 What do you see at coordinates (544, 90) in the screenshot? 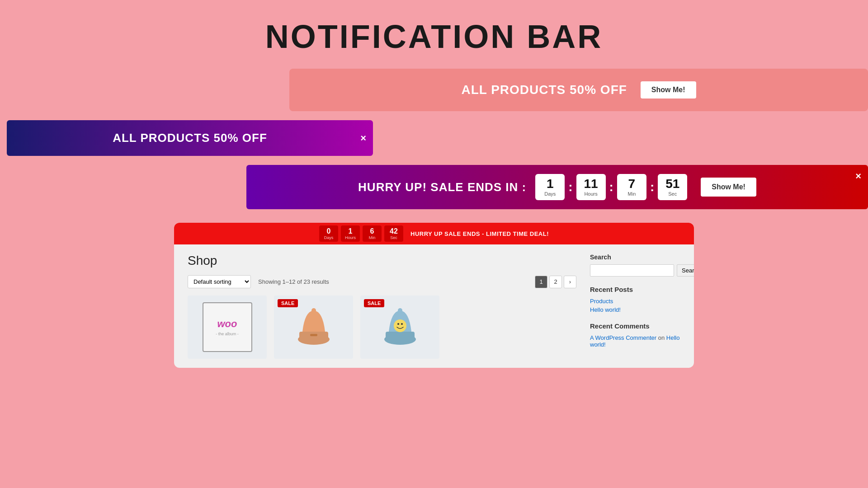
I see `pink-bar-text: ALL PRODUCTS 50% OFF` at bounding box center [544, 90].